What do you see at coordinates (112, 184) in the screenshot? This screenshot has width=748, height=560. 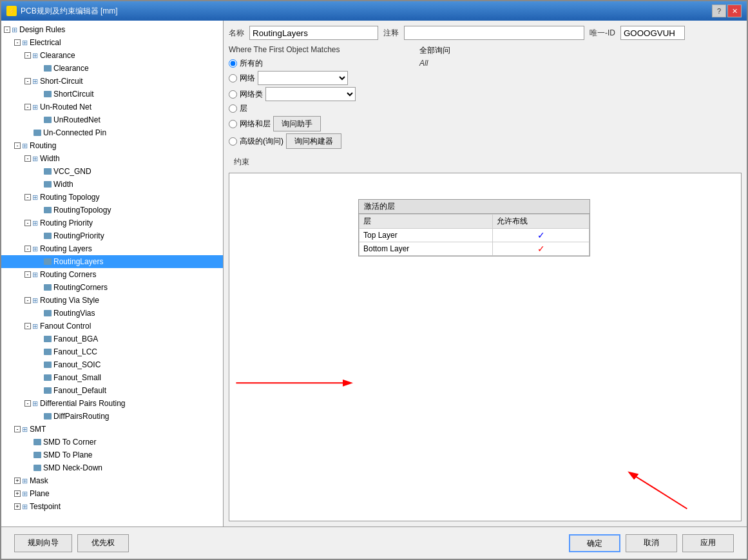 I see `tree-item: Width` at bounding box center [112, 184].